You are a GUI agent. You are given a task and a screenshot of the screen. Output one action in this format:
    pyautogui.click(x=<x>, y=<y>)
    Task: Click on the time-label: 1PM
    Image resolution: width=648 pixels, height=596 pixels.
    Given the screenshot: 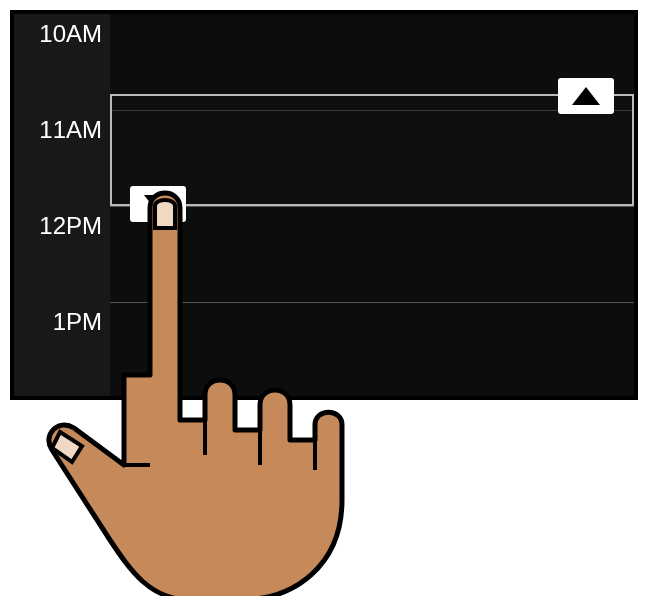 What is the action you would take?
    pyautogui.click(x=78, y=322)
    